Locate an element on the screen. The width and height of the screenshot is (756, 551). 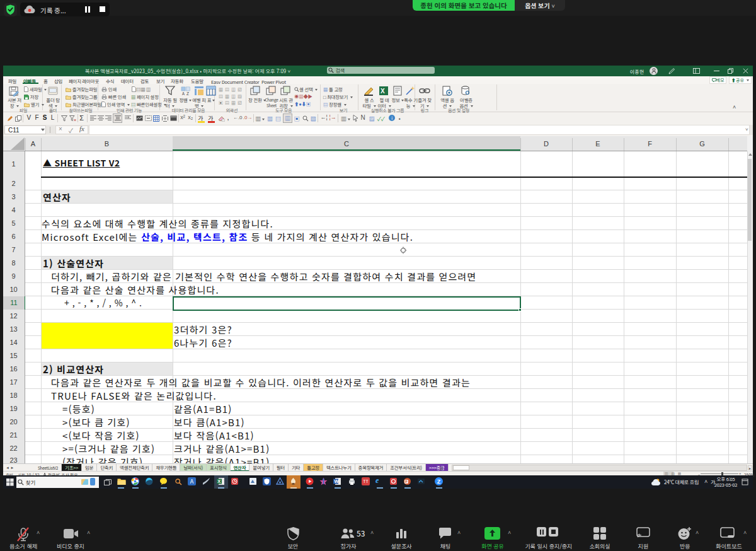
svg-text: Z is located at coordinates (188, 93).